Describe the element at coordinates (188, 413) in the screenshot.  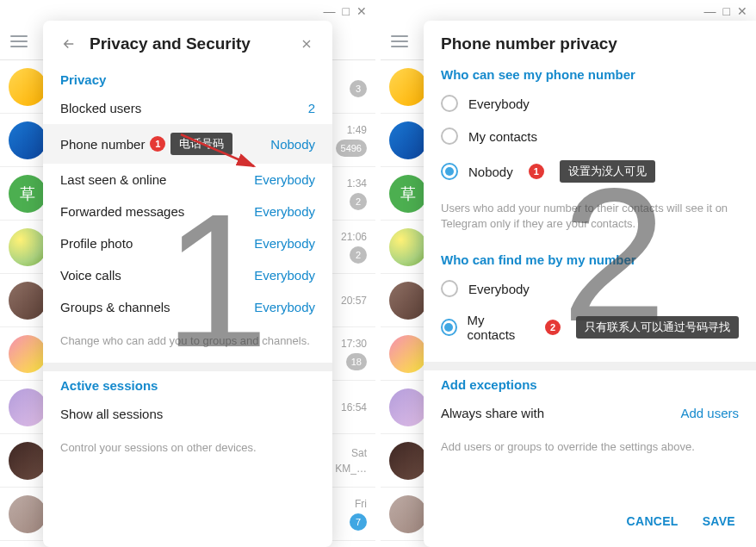
I see `item-show-sessions: Show all sessions` at that location.